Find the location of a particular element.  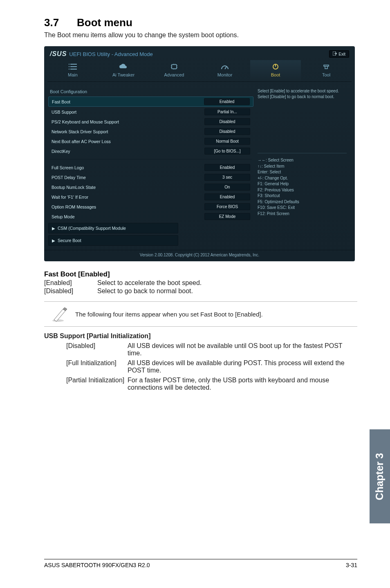

label-wait-f1: Wait for 'F1' If Error is located at coordinates (128, 197).